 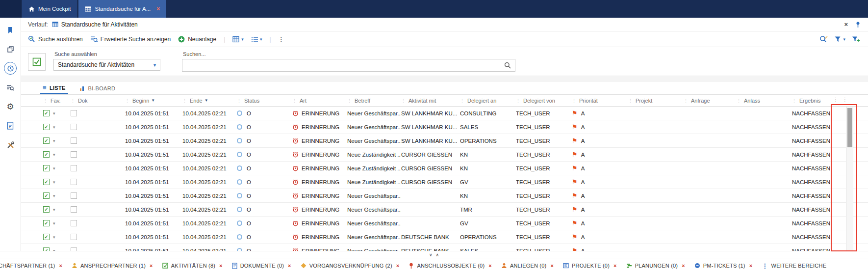 I want to click on column-header-delegiert-von: Delegiert von, so click(x=544, y=101).